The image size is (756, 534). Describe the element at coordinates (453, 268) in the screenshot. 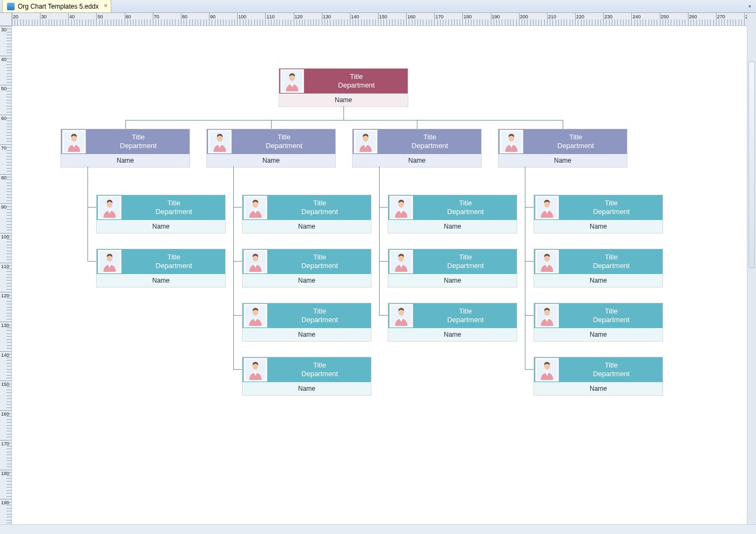

I see `org-node-staff-2-1: TitleDepartmentName` at that location.